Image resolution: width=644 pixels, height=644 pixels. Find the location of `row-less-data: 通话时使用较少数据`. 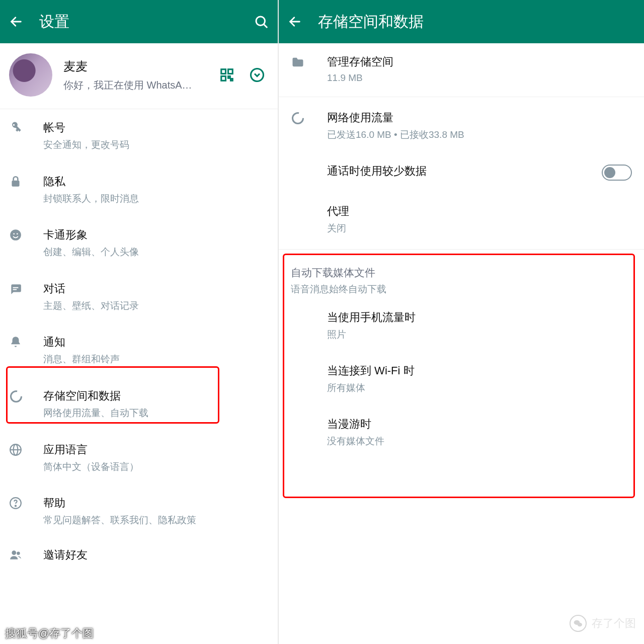

row-less-data: 通话时使用较少数据 is located at coordinates (461, 173).